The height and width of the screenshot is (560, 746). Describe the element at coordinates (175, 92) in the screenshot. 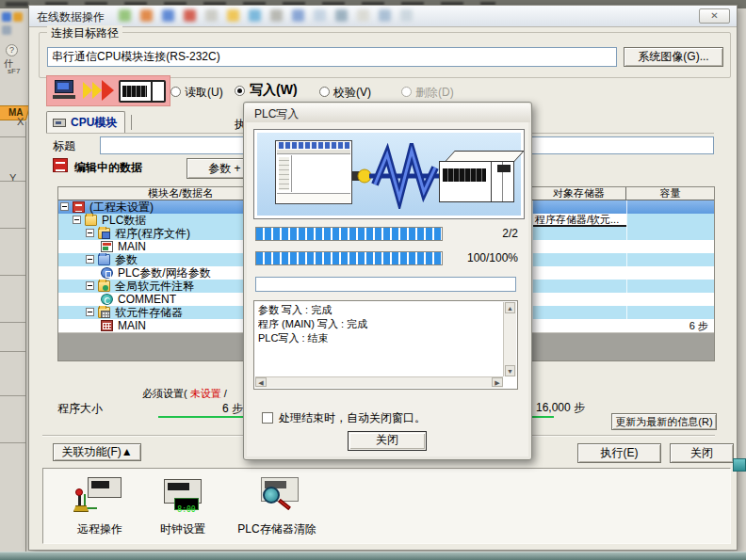

I see `read-radio` at that location.